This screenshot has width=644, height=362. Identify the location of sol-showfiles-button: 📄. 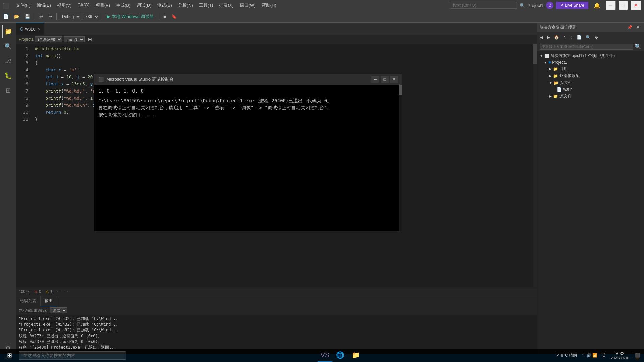
(579, 37).